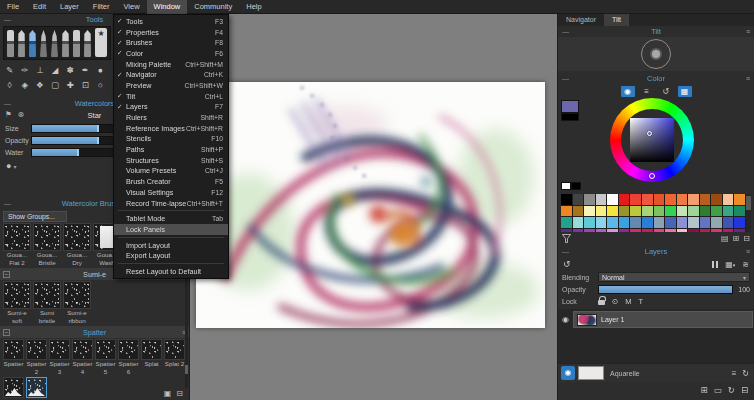  I want to click on crop-tool-icon: ⊡, so click(86, 85).